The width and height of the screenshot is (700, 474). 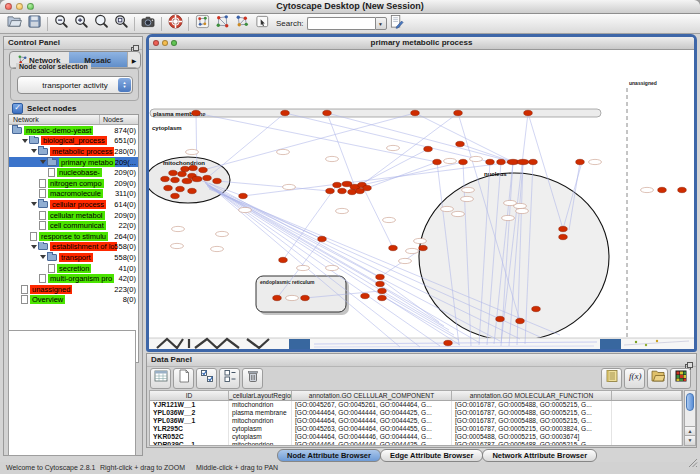 I want to click on tree-row: primary metabo209(..., so click(x=74, y=162).